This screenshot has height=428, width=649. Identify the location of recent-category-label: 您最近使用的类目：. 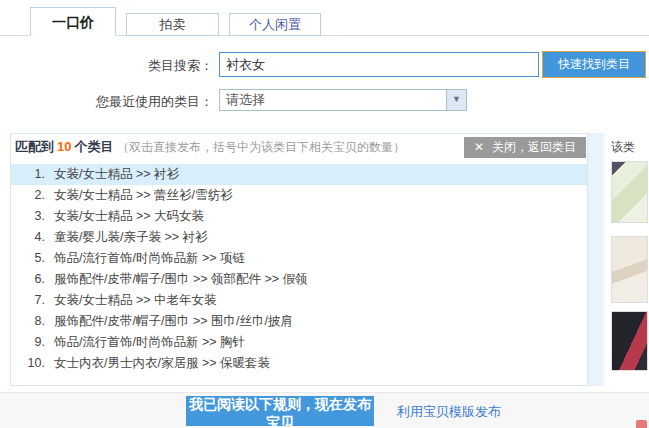
(110, 102).